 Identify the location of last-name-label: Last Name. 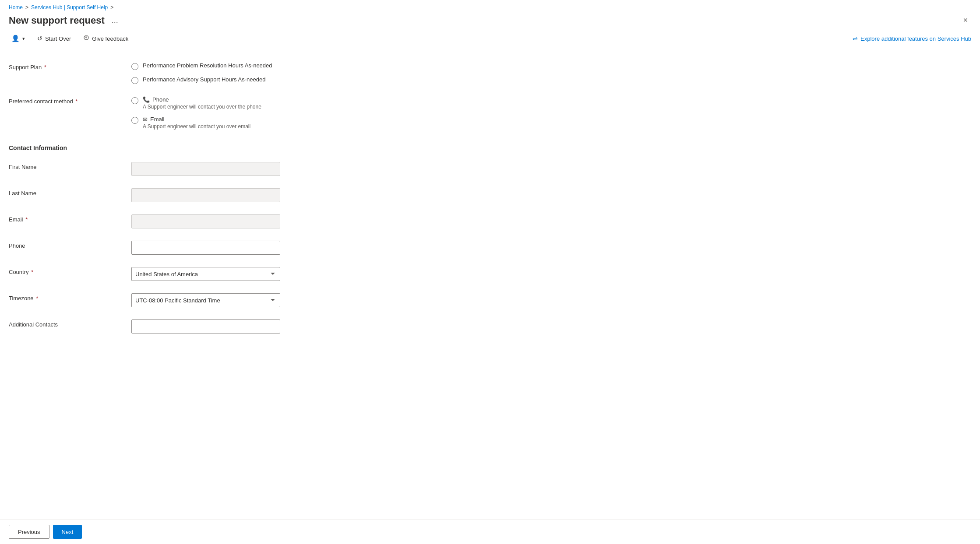
(70, 193).